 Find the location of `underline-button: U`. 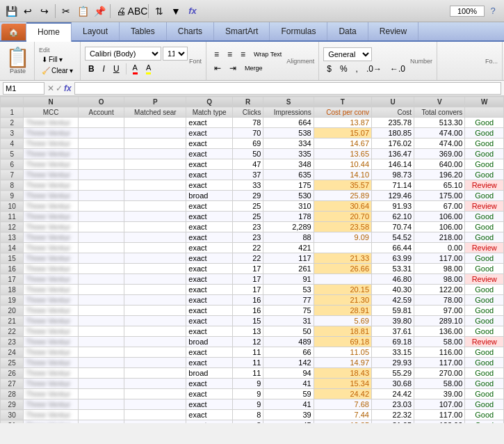

underline-button: U is located at coordinates (117, 69).